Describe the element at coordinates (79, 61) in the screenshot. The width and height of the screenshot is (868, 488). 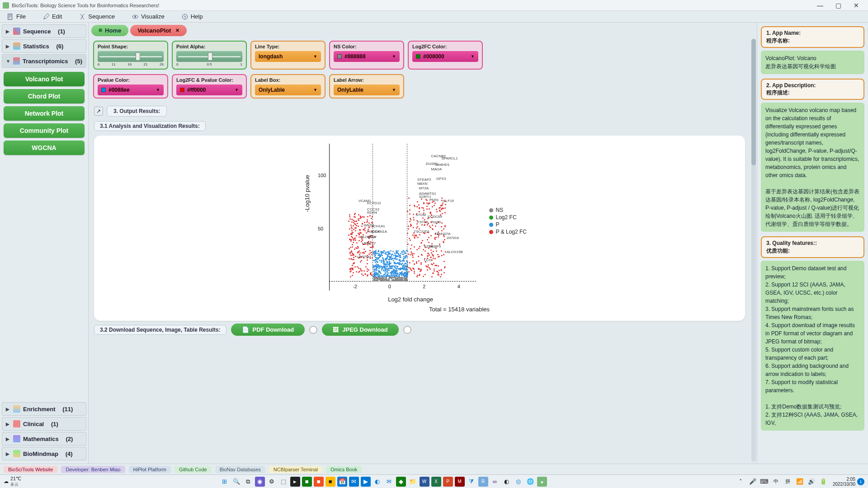
I see `sidebar-group-count: (5)` at that location.